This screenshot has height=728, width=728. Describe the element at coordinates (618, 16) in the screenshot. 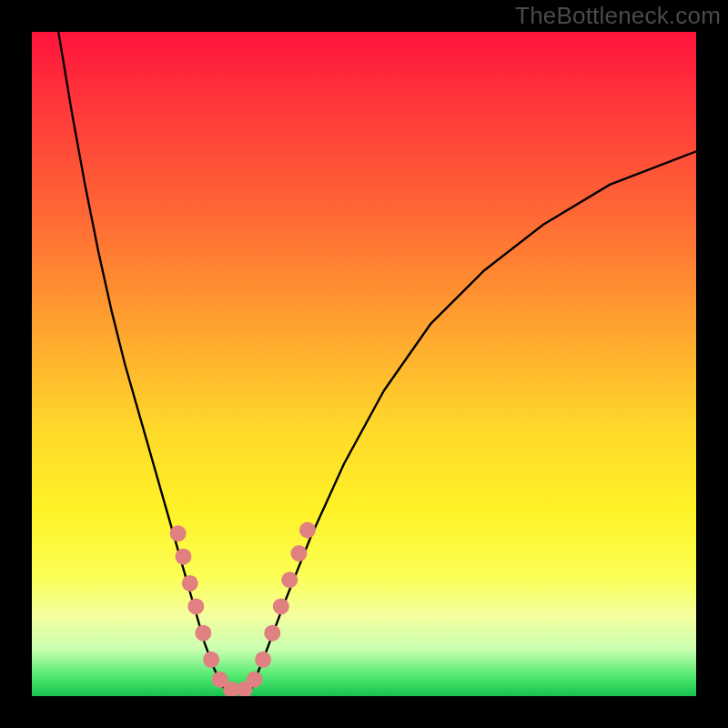

I see `watermark-text: TheBottleneck.com` at that location.